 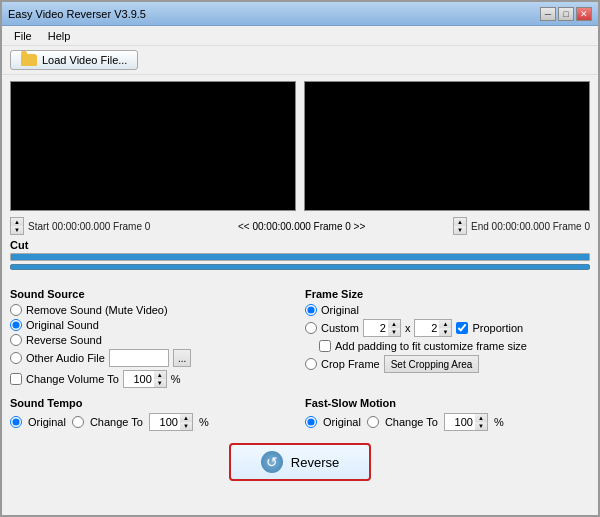 I want to click on sound-remove-radio, so click(x=16, y=310).